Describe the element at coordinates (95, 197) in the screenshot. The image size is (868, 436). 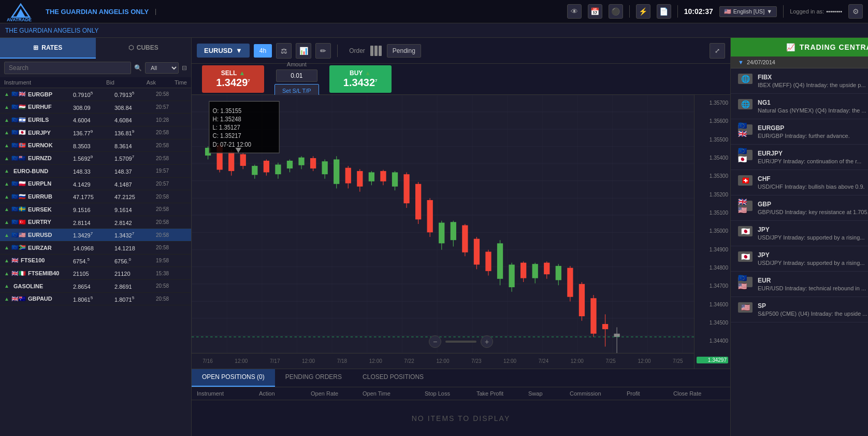
I see `rate-row: ▲ 🇪🇺🇷🇺 EURRUB 47.1775 47.2125 20:58` at that location.